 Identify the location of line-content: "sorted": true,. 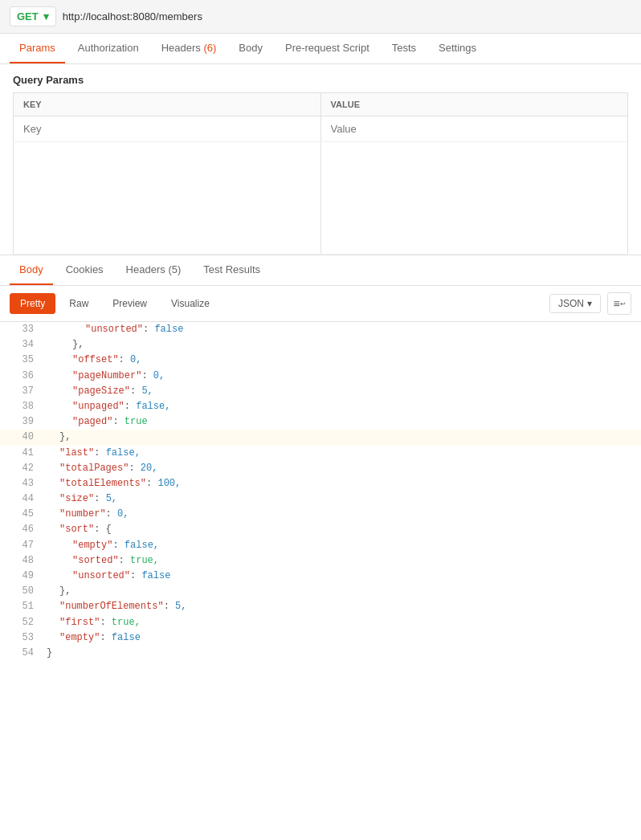
(116, 561).